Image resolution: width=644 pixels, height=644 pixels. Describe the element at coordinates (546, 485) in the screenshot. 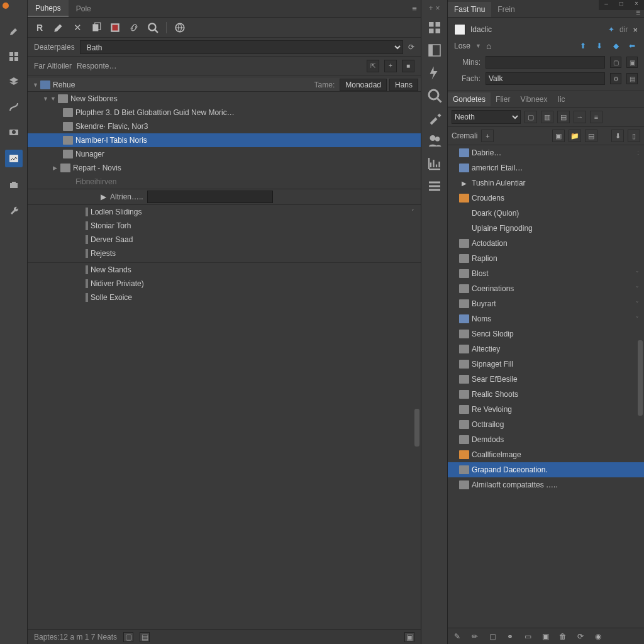

I see `tree-row: Almilaoft compatattes …..` at that location.